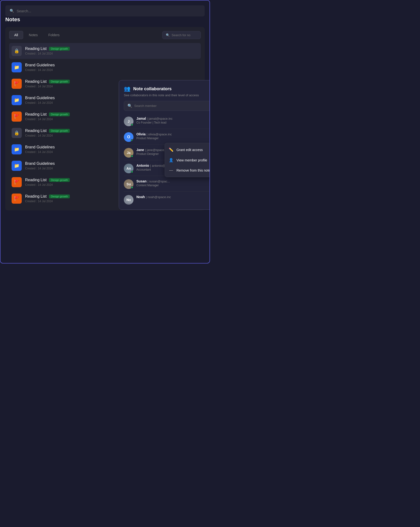  What do you see at coordinates (167, 184) in the screenshot?
I see `collab-member-susan: Su Susan | susan@spac... Content Manager` at bounding box center [167, 184].